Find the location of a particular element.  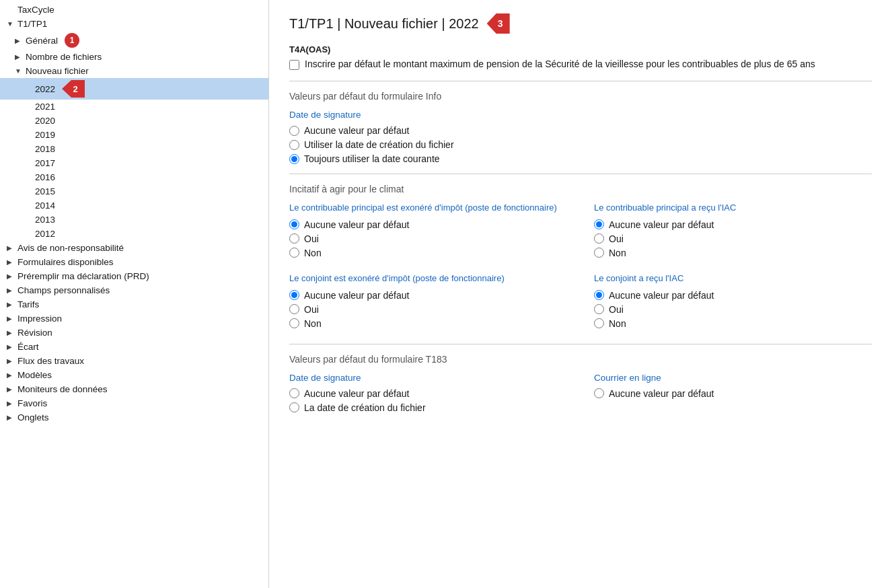

sidebar-item-2014: 2014 is located at coordinates (135, 206).